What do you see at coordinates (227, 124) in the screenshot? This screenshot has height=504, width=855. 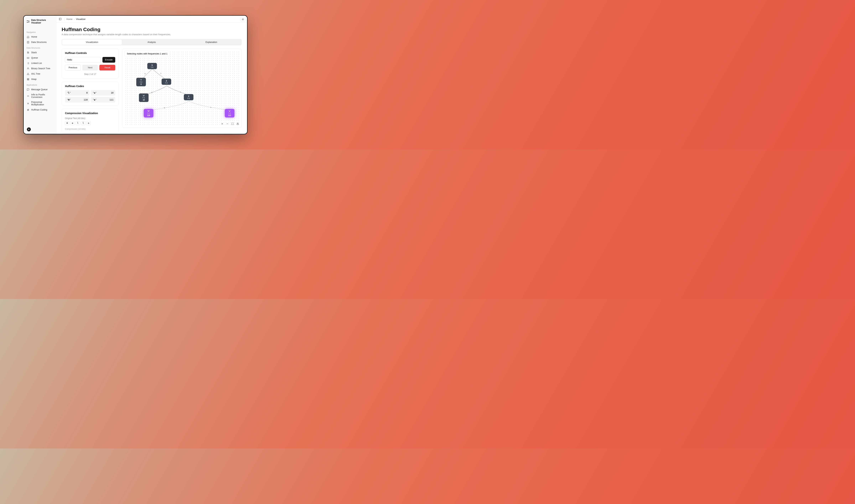 I see `zoom-out-icon` at bounding box center [227, 124].